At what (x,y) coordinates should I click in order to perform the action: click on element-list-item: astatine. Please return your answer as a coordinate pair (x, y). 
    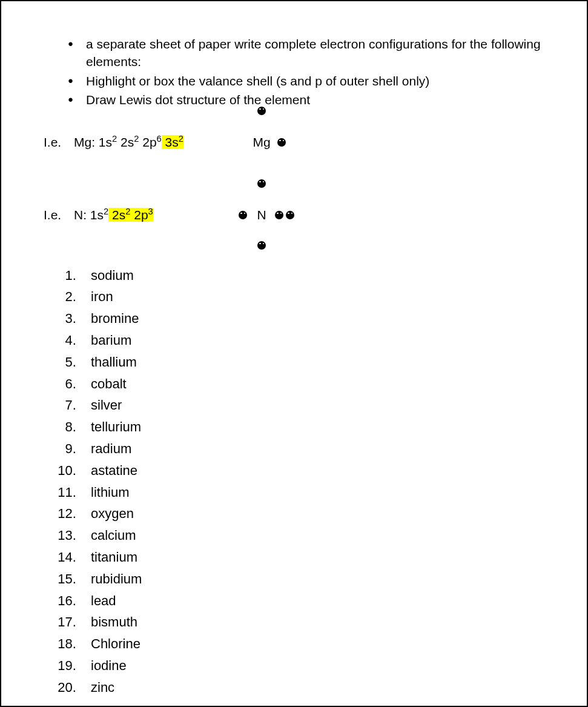
    Looking at the image, I should click on (312, 471).